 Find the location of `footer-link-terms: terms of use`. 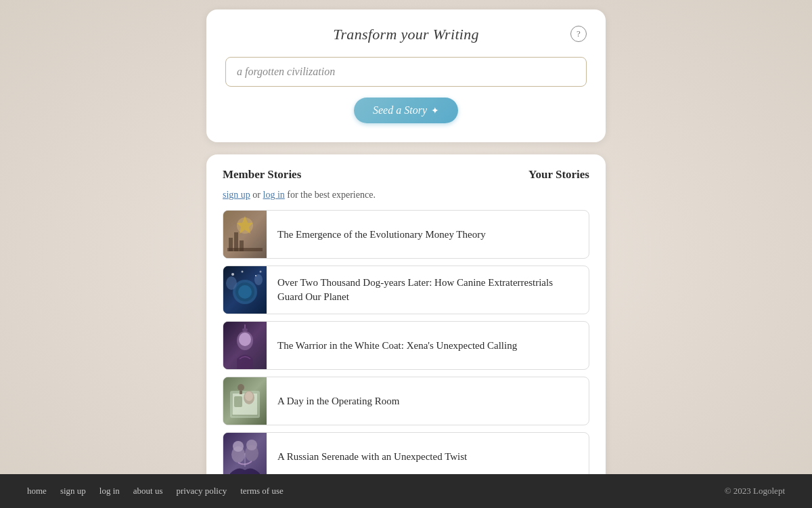

footer-link-terms: terms of use is located at coordinates (262, 491).